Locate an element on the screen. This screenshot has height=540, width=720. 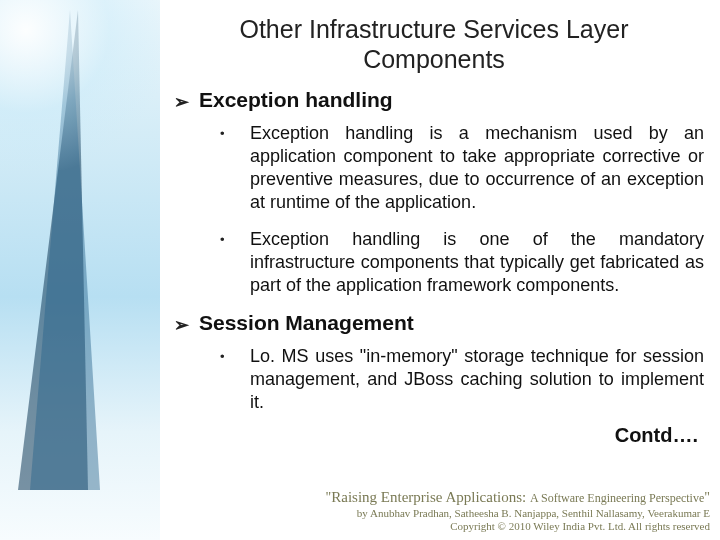
footer-copyright: Copyright © 2010 Wiley India Pvt. Ltd. A… is located at coordinates (440, 527).